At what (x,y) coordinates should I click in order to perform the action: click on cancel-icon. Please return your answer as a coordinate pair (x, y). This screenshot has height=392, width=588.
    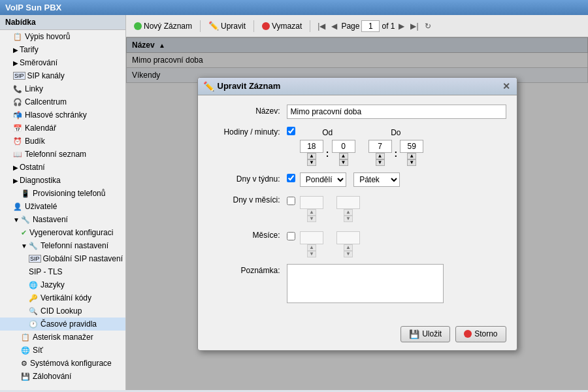
    Looking at the image, I should click on (468, 334).